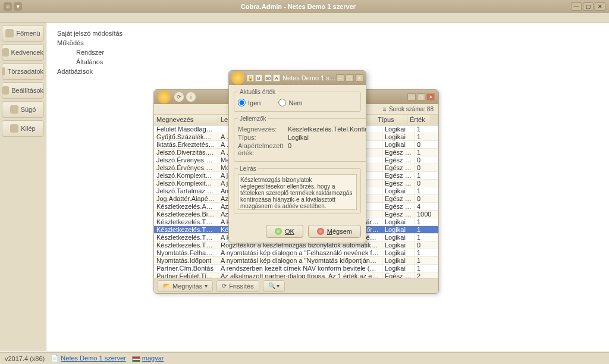 This screenshot has height=364, width=609. Describe the element at coordinates (296, 275) in the screenshot. I see `table-row: Partner.Felület.TípusAz alkalmazott part…` at that location.